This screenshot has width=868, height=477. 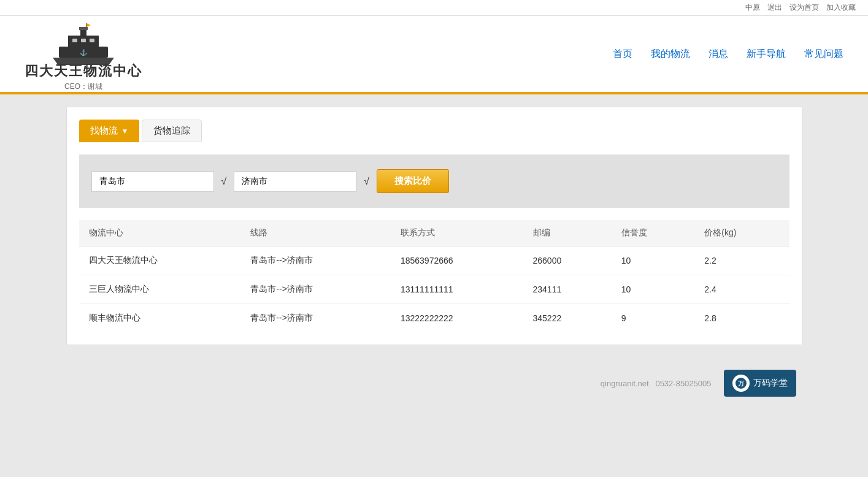 What do you see at coordinates (624, 384) in the screenshot?
I see `footer-website: qingruanit.net` at bounding box center [624, 384].